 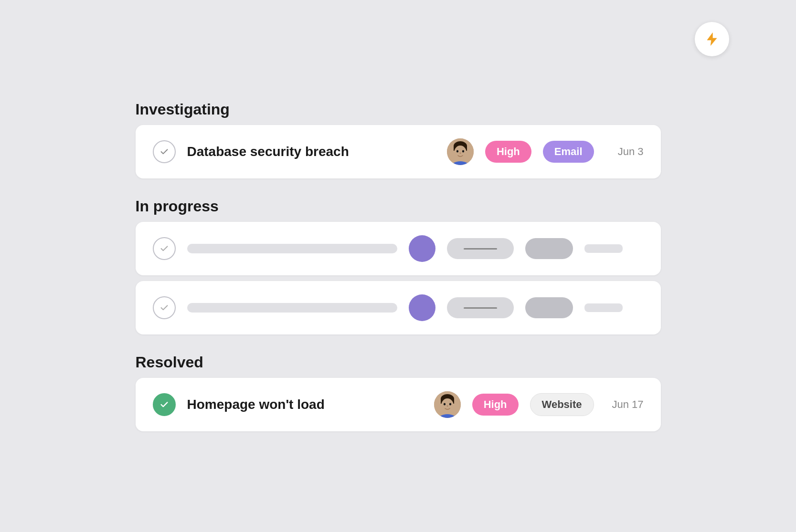 What do you see at coordinates (712, 39) in the screenshot?
I see `lightning-button` at bounding box center [712, 39].